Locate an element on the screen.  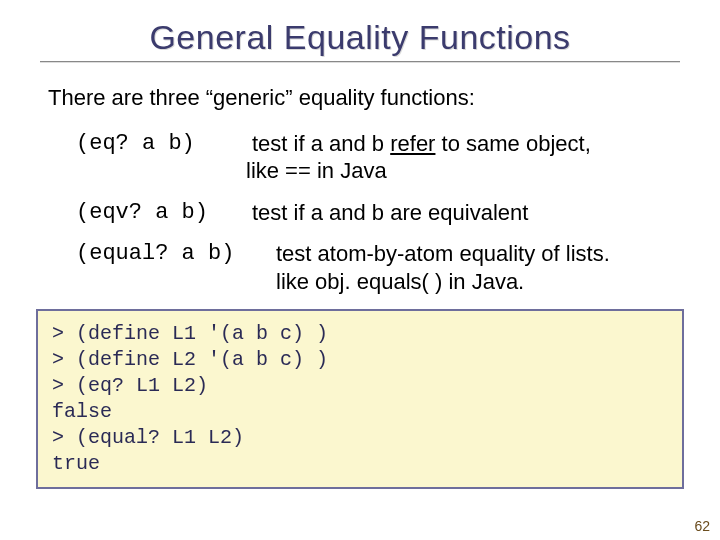
func-eq-code: (eq? a b) is located at coordinates (161, 144).